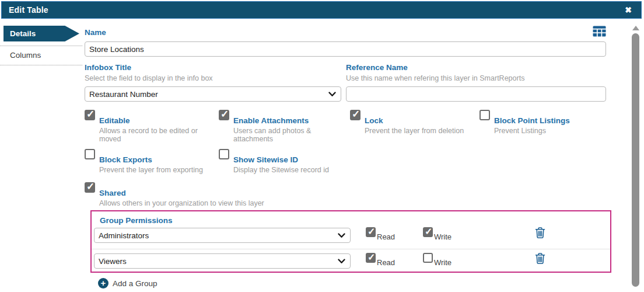 This screenshot has width=644, height=292. Describe the element at coordinates (377, 68) in the screenshot. I see `reference-name-label: Reference Name` at that location.